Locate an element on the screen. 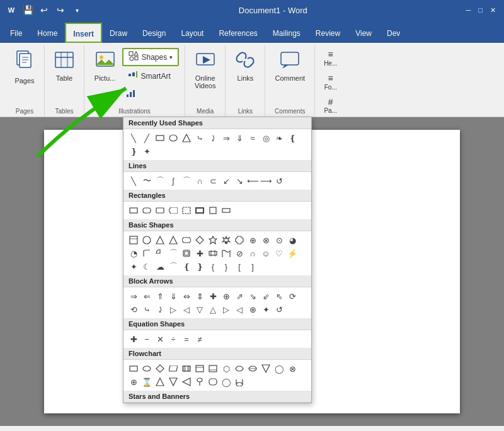 Image resolution: width=504 pixels, height=431 pixels. shape-item: ⌛ is located at coordinates (147, 382).